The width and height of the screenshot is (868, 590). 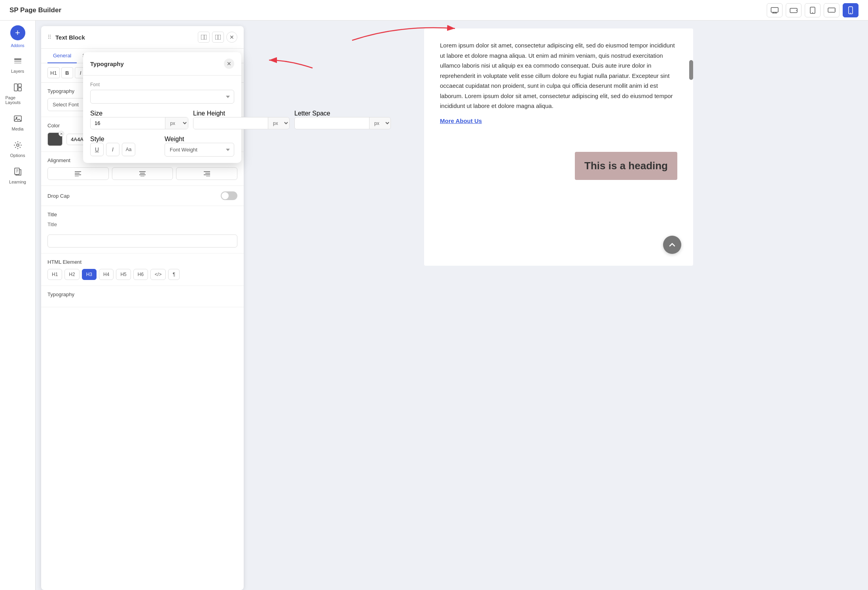 I want to click on align-center-btn, so click(x=142, y=174).